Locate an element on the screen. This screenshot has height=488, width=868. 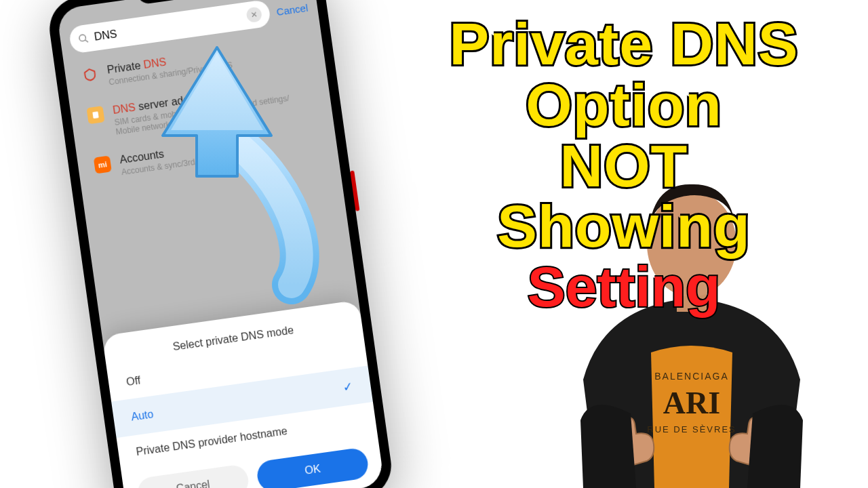
mi-icon: mi is located at coordinates (103, 164).